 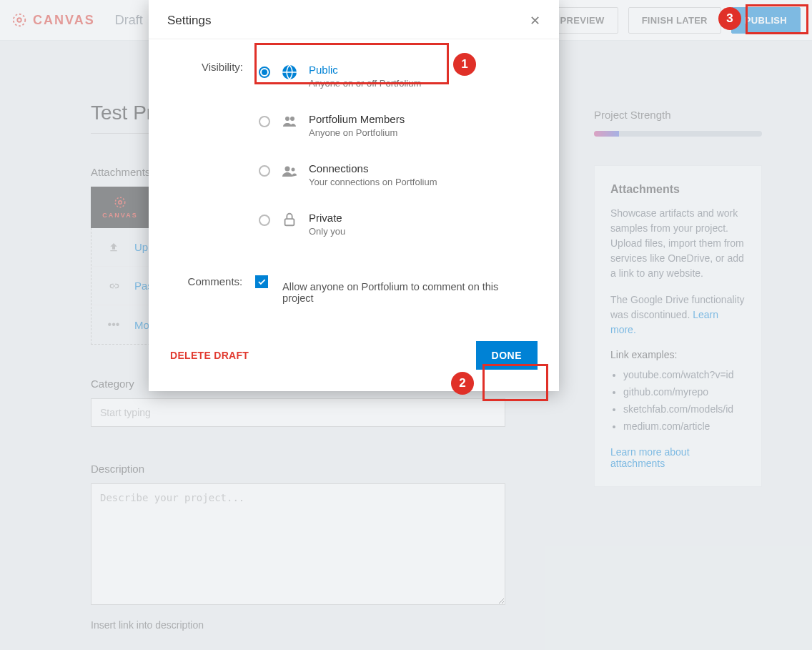 I want to click on visibility-option-members: Portfolium MembersAnyone on Portfolium, so click(x=393, y=126).